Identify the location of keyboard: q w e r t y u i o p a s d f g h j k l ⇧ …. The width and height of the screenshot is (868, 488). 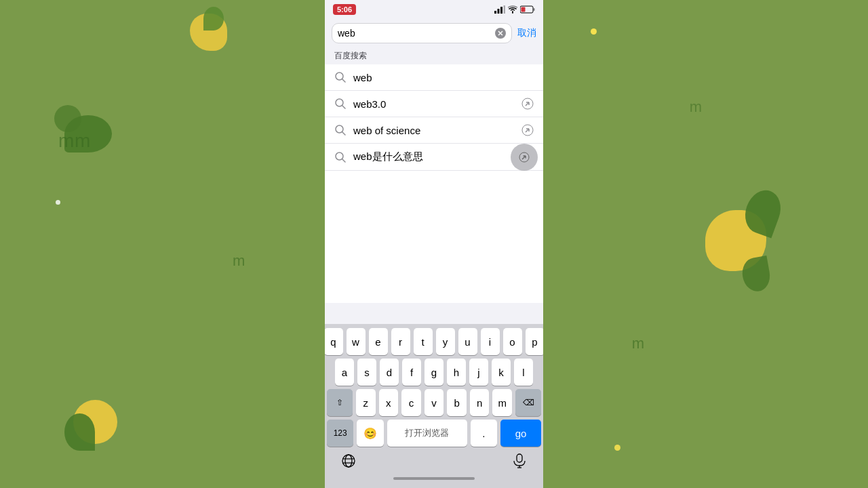
(434, 406).